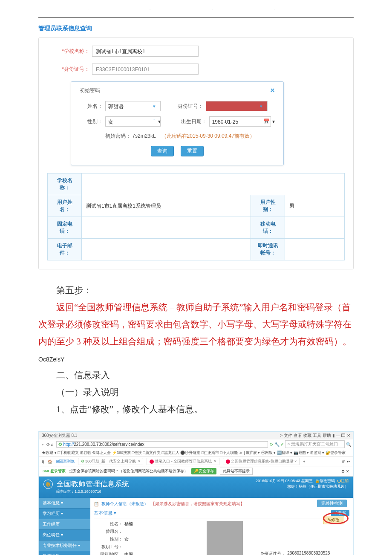 The image size is (392, 555). I want to click on m-id-label: 身份证号：, so click(191, 107).